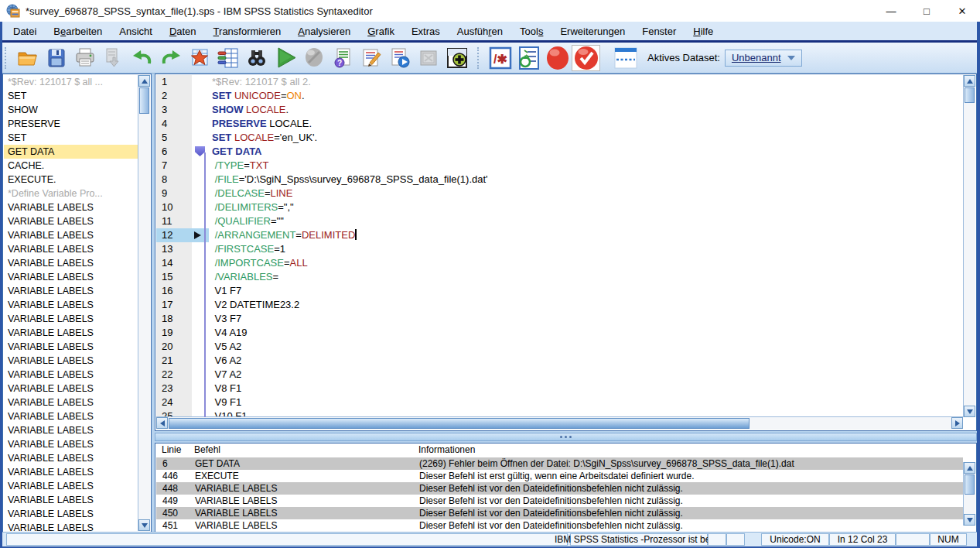 Image resolution: width=980 pixels, height=548 pixels. What do you see at coordinates (260, 82) in the screenshot?
I see `code-text: *$Rev: 121017 $ all 2.` at bounding box center [260, 82].